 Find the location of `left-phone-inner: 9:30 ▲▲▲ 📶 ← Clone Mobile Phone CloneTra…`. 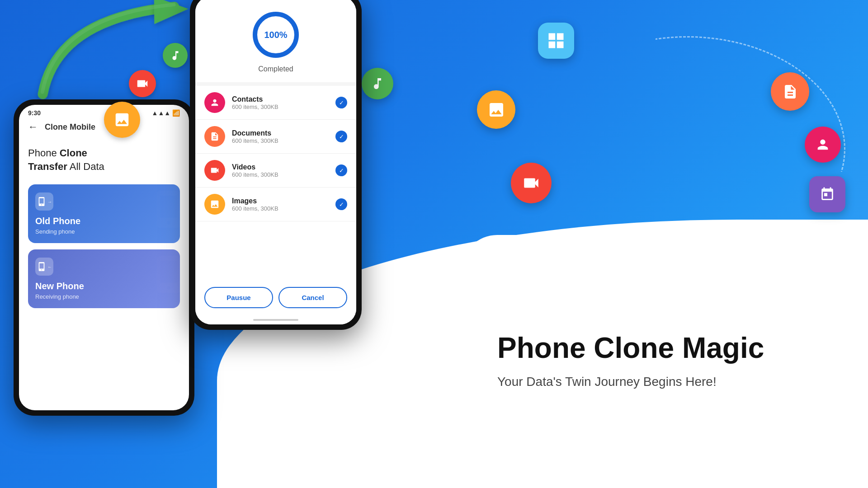

left-phone-inner: 9:30 ▲▲▲ 📶 ← Clone Mobile Phone CloneTra… is located at coordinates (104, 258).